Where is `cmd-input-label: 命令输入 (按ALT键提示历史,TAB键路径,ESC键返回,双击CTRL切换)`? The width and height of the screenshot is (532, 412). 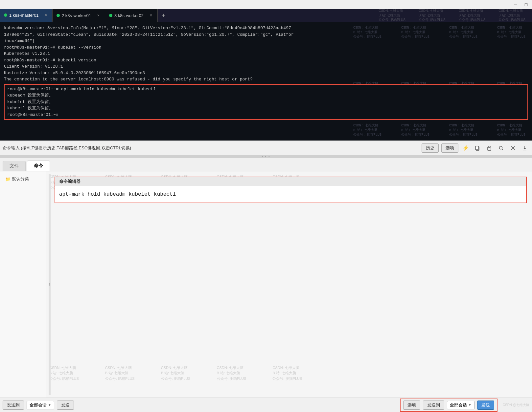
cmd-input-label: 命令输入 (按ALT键提示历史,TAB键路径,ESC键返回,双击CTRL切换) is located at coordinates (211, 148).